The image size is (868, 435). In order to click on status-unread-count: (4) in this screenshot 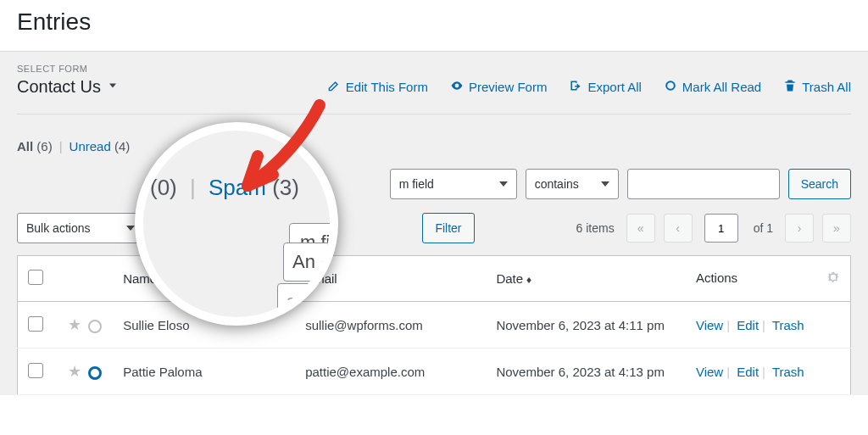, I will do `click(122, 146)`.